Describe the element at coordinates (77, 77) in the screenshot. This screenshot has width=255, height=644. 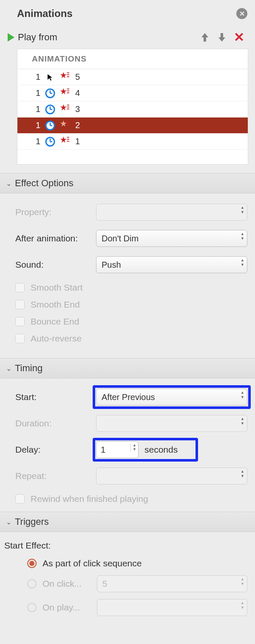
I see `item-label: 5` at that location.